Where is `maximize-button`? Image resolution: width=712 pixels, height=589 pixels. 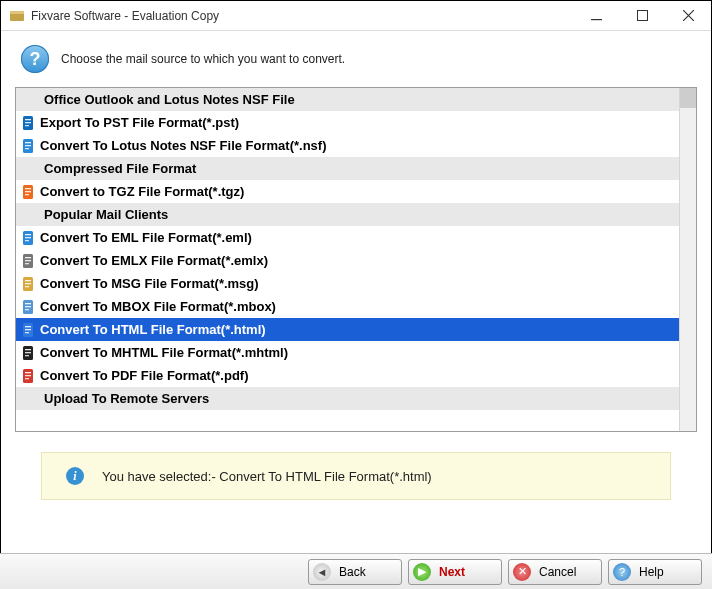 maximize-button is located at coordinates (642, 16).